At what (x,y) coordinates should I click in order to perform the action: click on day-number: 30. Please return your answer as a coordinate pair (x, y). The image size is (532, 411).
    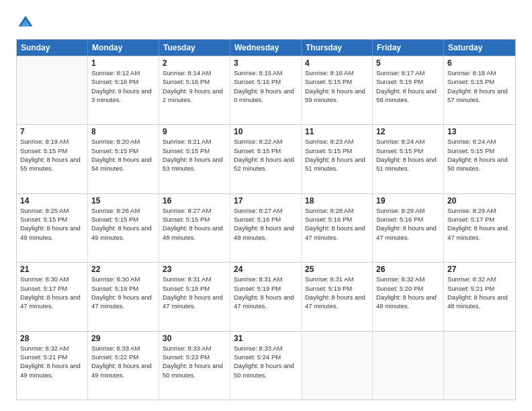
    Looking at the image, I should click on (195, 338).